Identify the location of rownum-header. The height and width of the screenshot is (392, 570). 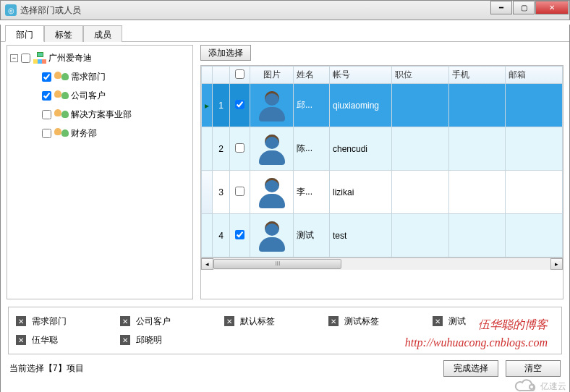
(221, 75).